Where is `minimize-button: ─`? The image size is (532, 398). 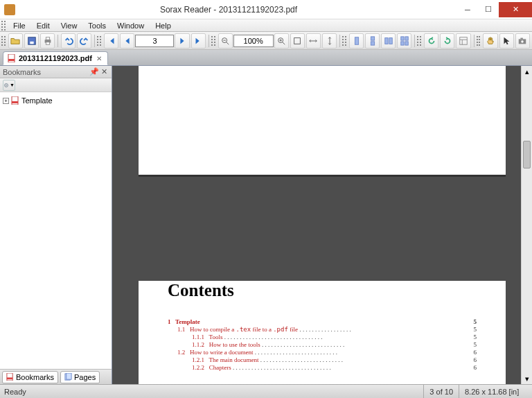 minimize-button: ─ is located at coordinates (468, 10).